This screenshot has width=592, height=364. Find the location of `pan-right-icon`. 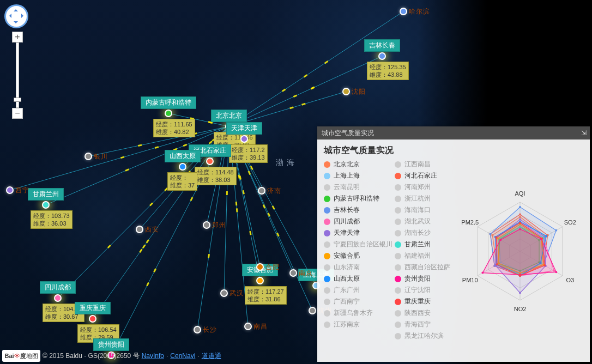

pan-right-icon is located at coordinates (23, 16).